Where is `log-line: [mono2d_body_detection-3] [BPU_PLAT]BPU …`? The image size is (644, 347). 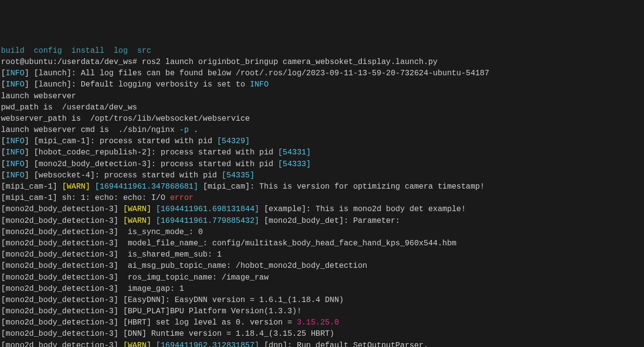
log-line: [mono2d_body_detection-3] [BPU_PLAT]BPU … is located at coordinates (322, 312).